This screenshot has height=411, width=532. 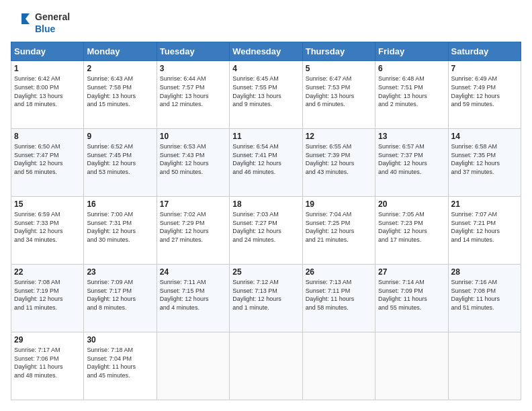 I want to click on day-info: Sunrise: 6:45 AM Sunset: 7:55 PM Dayligh…, so click(x=266, y=91).